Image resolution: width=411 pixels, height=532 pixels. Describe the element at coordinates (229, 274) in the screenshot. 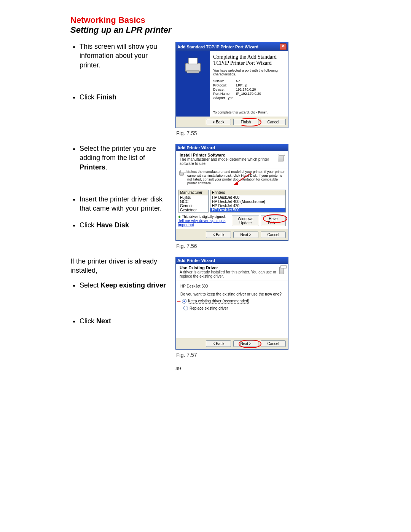

I see `wizard-step-sub: A driver is already installed for this p…` at that location.